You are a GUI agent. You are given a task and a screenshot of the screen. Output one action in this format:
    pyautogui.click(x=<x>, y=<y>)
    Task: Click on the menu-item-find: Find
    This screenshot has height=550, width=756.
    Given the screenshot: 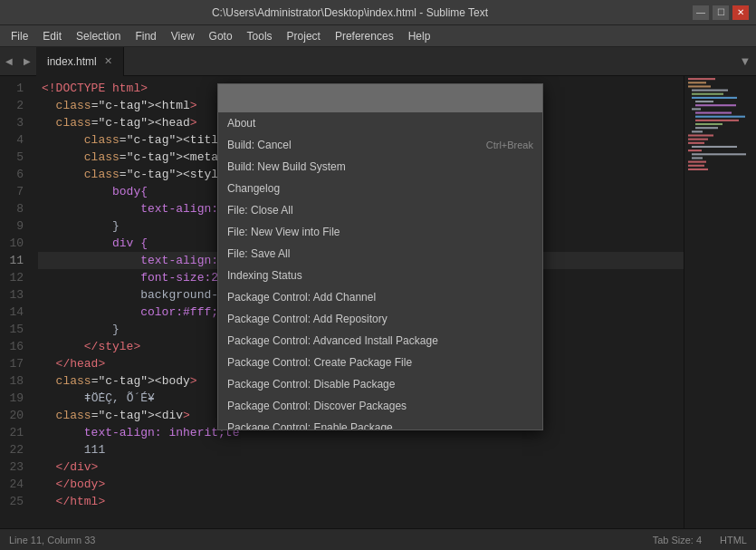 What is the action you would take?
    pyautogui.click(x=145, y=36)
    